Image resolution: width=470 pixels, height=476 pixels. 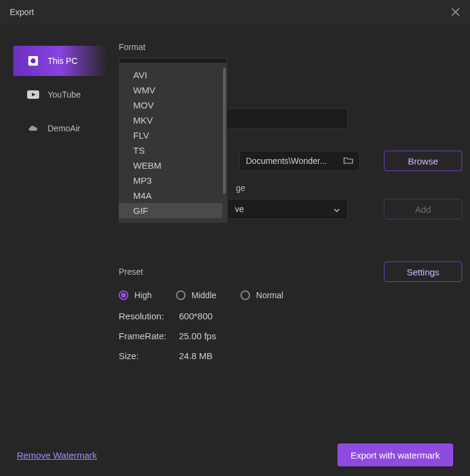 I want to click on preset-info: Resolution: 600*800 FrameRate: 25.00 fps…, so click(x=290, y=336).